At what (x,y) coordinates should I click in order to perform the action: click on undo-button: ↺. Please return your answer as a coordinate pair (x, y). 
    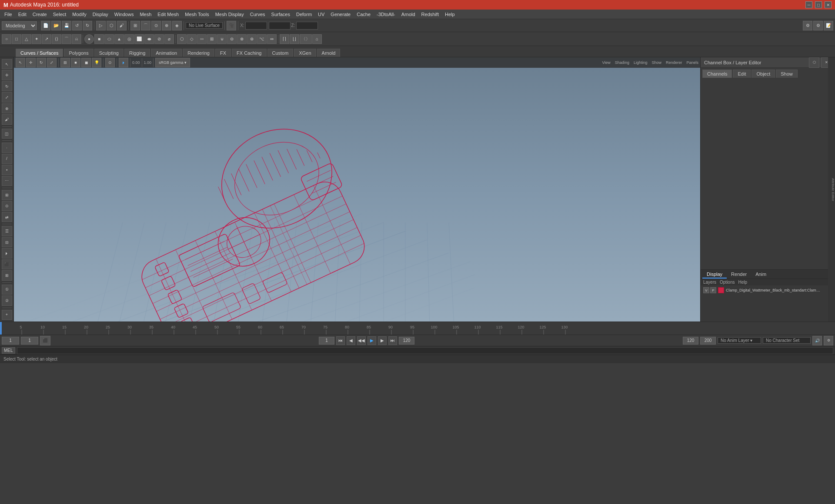
    Looking at the image, I should click on (77, 26).